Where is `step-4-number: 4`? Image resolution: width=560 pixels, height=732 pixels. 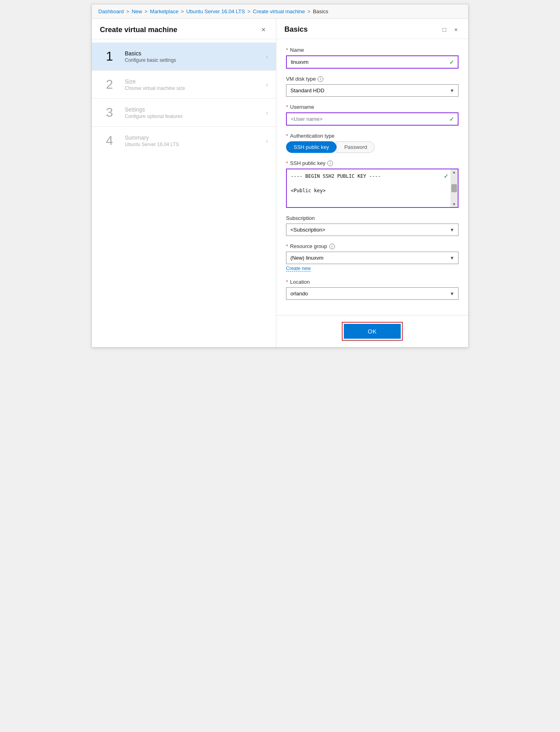 step-4-number: 4 is located at coordinates (110, 140).